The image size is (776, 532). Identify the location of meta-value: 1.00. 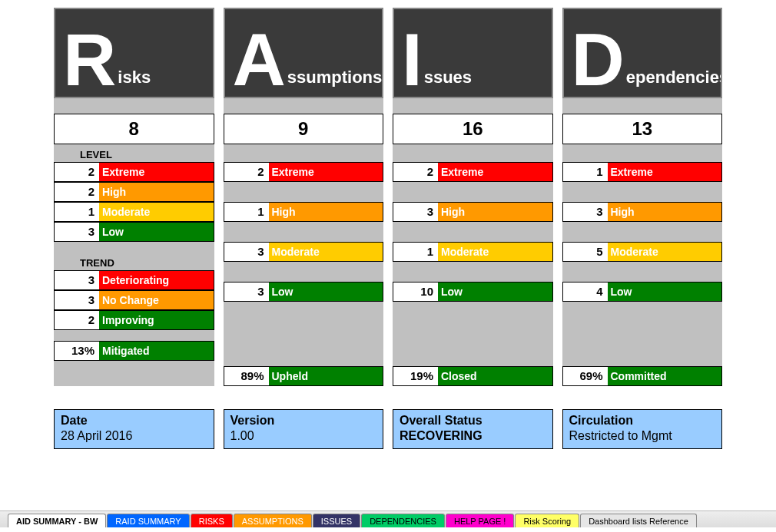
(304, 436).